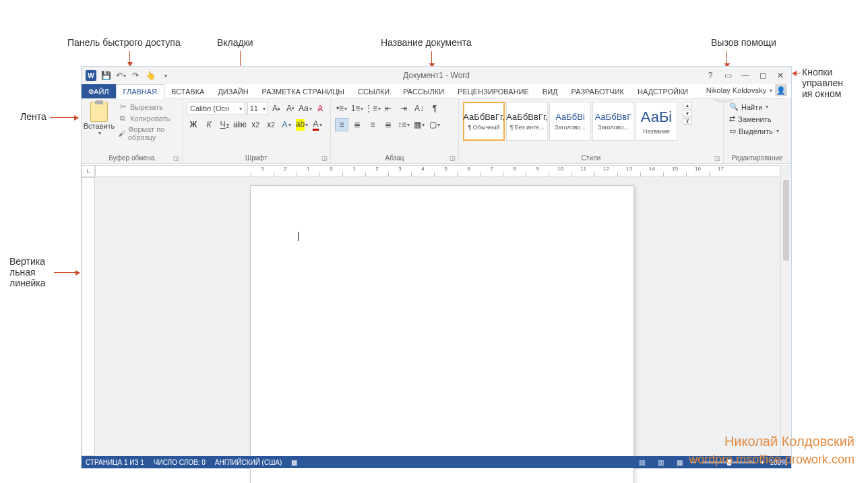 This screenshot has height=483, width=868. What do you see at coordinates (34, 117) in the screenshot?
I see `label-ribbon: Лента` at bounding box center [34, 117].